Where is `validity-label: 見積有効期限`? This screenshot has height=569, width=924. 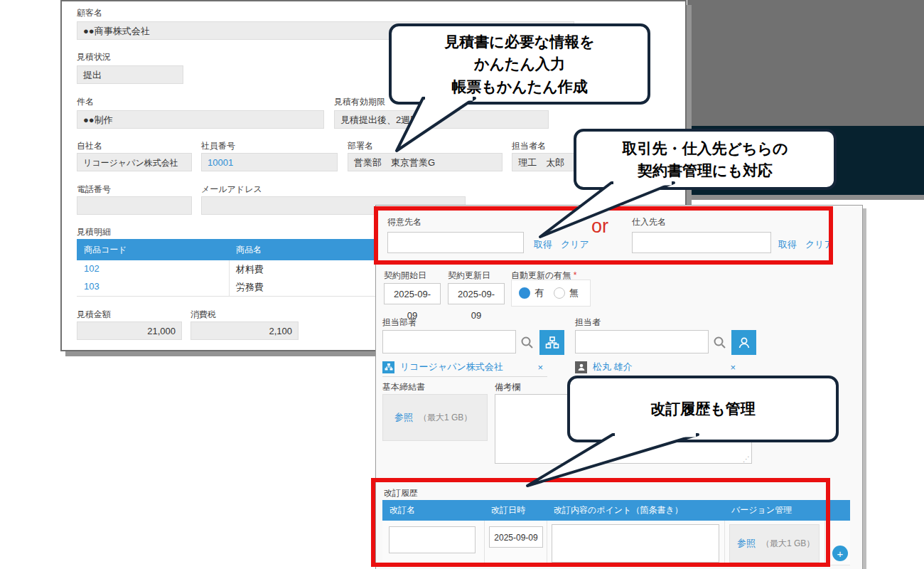 validity-label: 見積有効期限 is located at coordinates (360, 102).